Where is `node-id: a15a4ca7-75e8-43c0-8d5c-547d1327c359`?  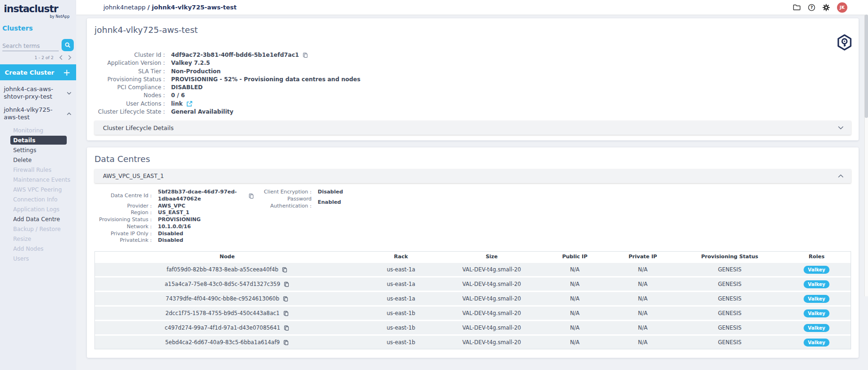 node-id: a15a4ca7-75e8-43c0-8d5c-547d1327c359 is located at coordinates (223, 284).